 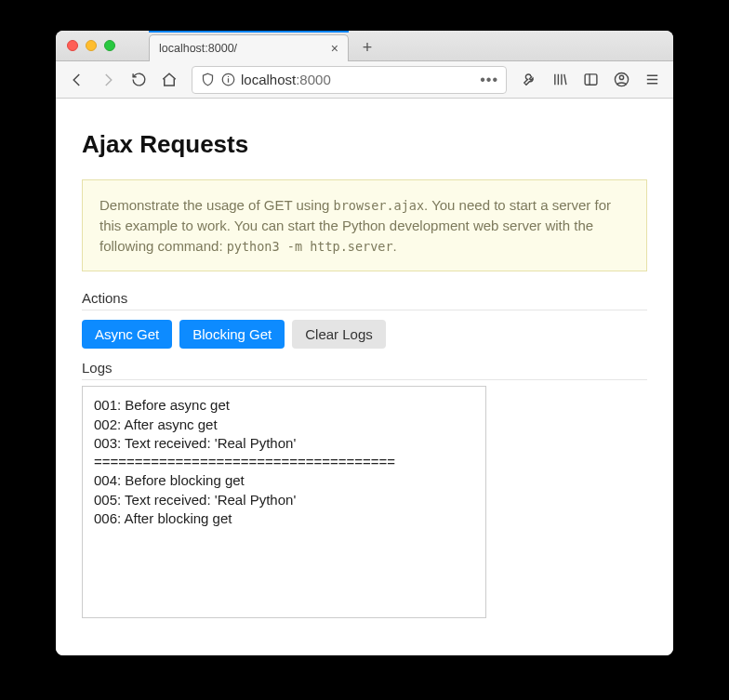 I want to click on window-controls, so click(x=91, y=46).